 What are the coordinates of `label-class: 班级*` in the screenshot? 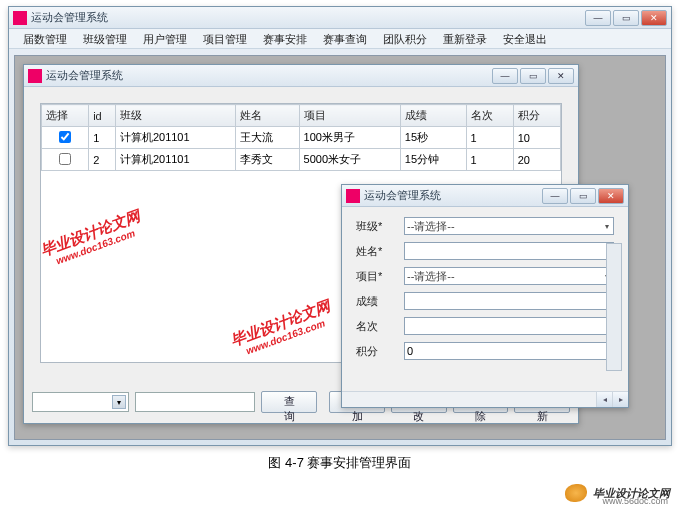 It's located at (376, 226).